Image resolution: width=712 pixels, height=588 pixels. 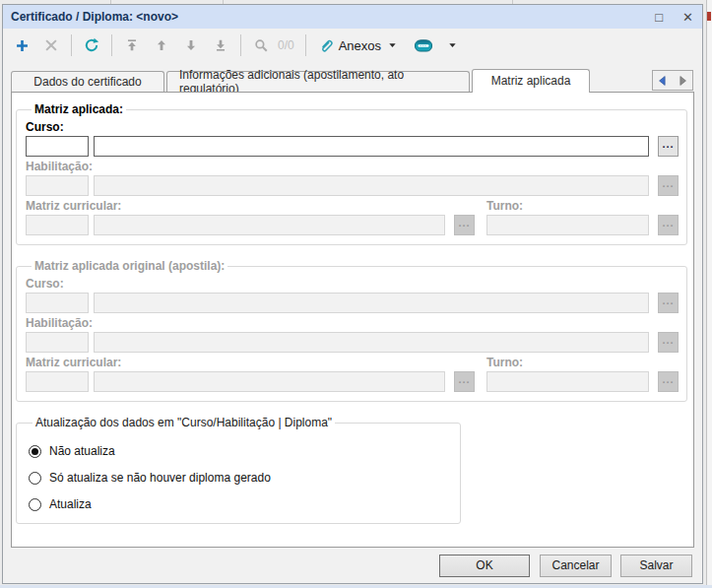 I want to click on close-icon: ✕, so click(x=687, y=18).